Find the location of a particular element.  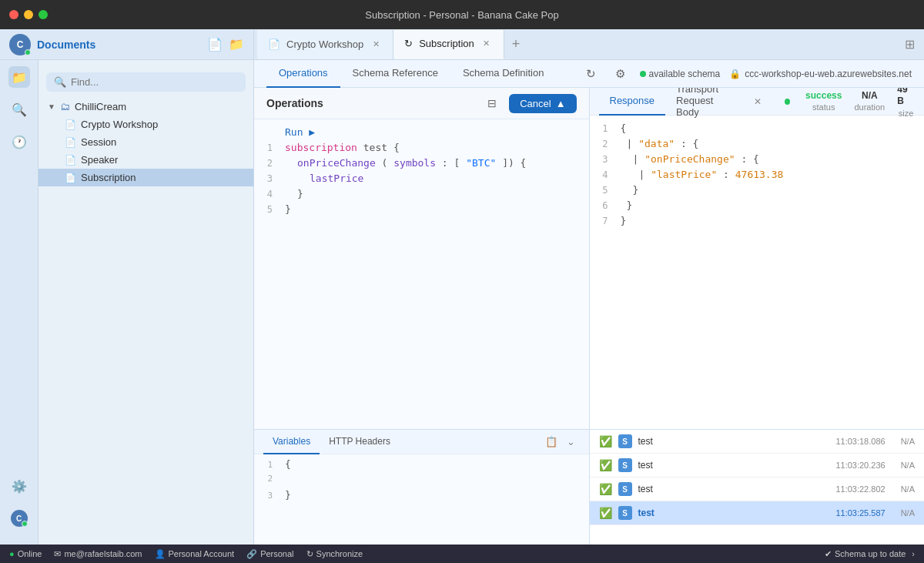

sidebar-avatar: C is located at coordinates (19, 518).